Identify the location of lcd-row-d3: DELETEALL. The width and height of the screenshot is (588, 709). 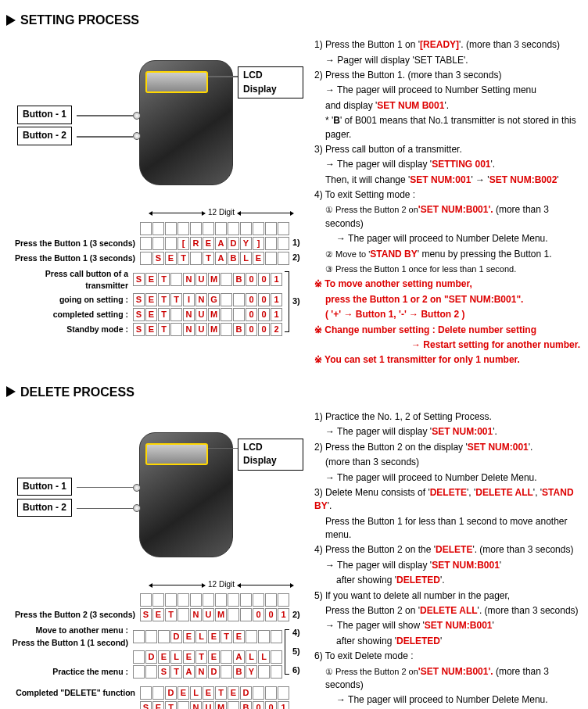
(144, 657).